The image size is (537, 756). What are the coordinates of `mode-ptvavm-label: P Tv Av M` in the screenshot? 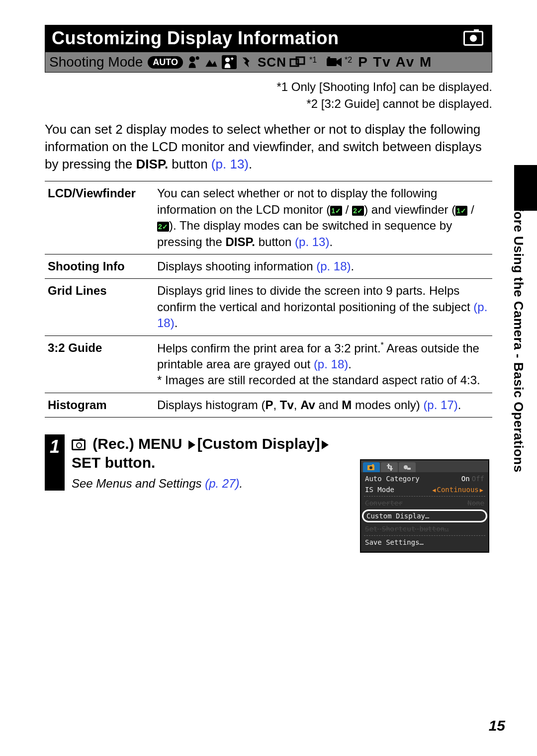 It's located at (395, 62).